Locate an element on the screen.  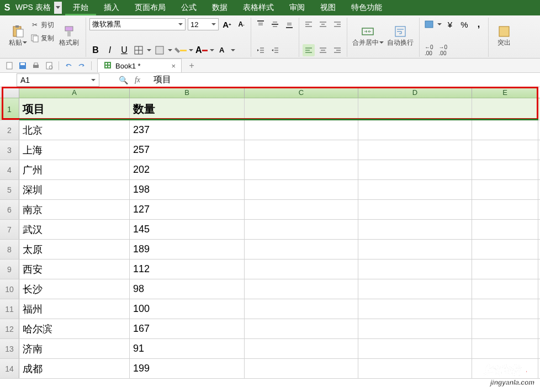
cell: 南京 is located at coordinates (75, 210).